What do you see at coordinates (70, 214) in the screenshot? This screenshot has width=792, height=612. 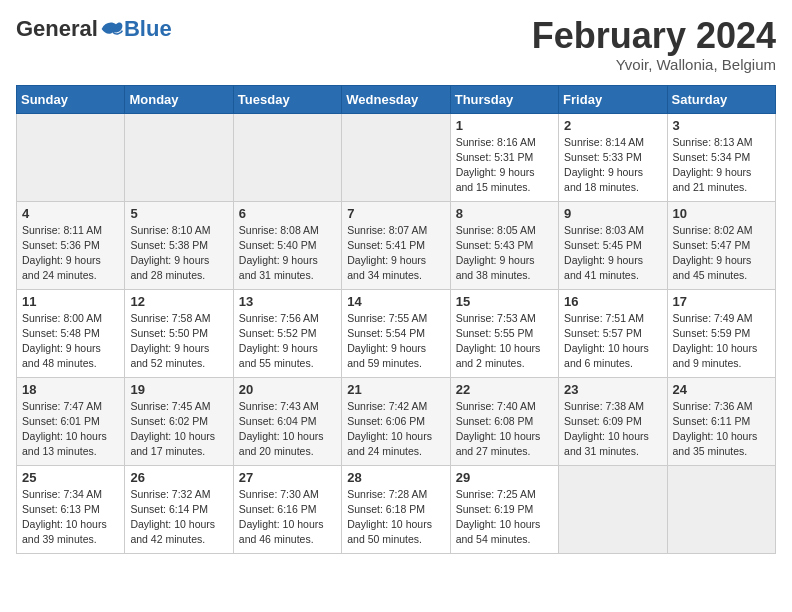 I see `day-number: 4` at bounding box center [70, 214].